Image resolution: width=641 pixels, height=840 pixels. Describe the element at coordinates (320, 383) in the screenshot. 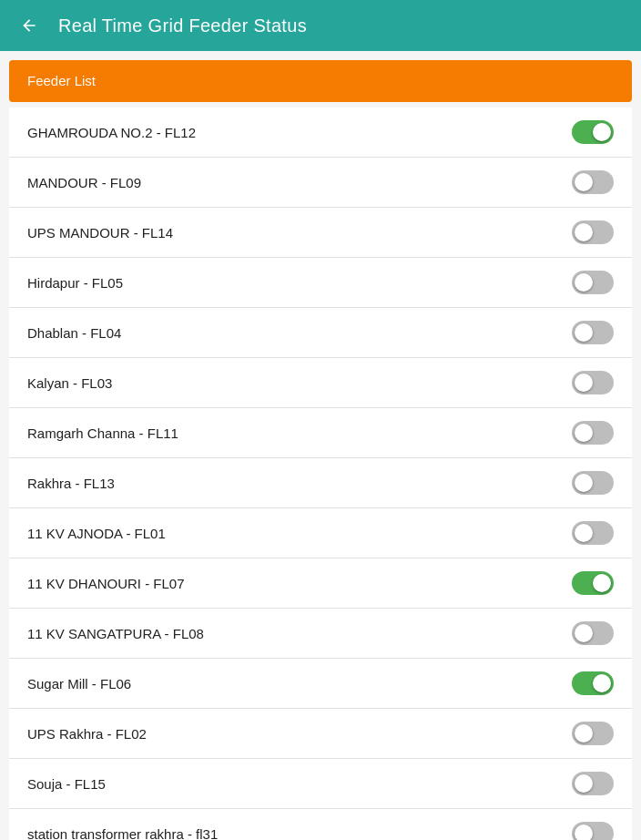

I see `feeder-item: Kalyan - FL03` at that location.